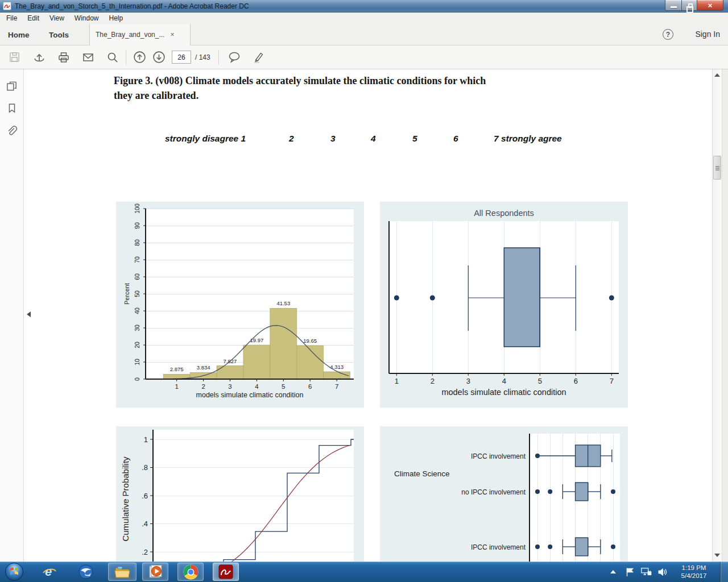 This screenshot has width=728, height=582. I want to click on taskbar-windows-explorer, so click(122, 572).